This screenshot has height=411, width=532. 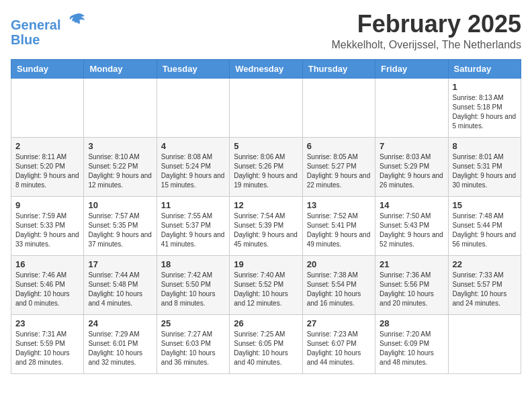 What do you see at coordinates (411, 146) in the screenshot?
I see `day-number: 7` at bounding box center [411, 146].